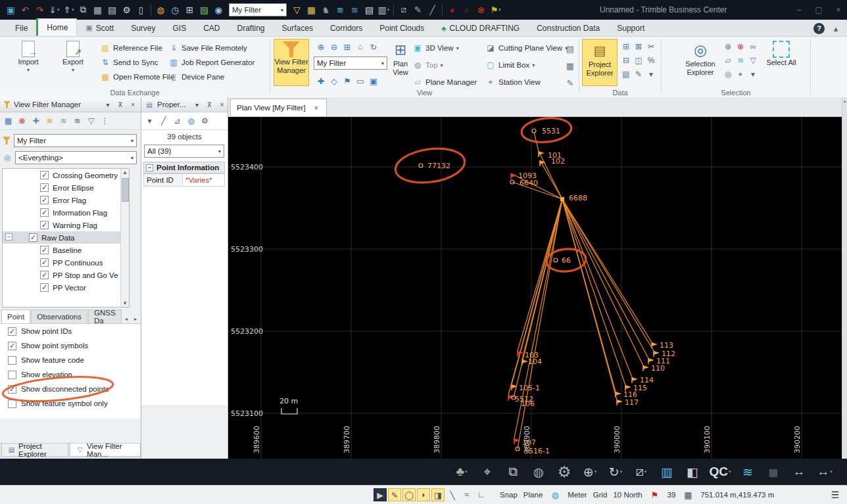 This screenshot has height=504, width=847. Describe the element at coordinates (321, 47) in the screenshot. I see `zoom-in-icon: ⊕` at that location.